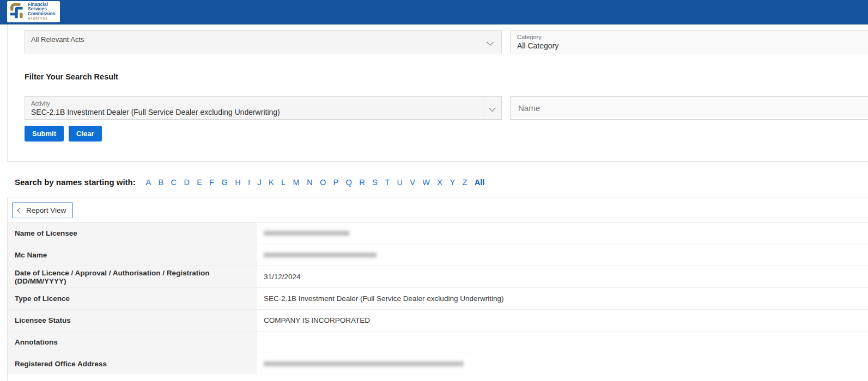 This screenshot has width=868, height=381. Describe the element at coordinates (63, 134) in the screenshot. I see `filter-actions: Submit Clear` at that location.